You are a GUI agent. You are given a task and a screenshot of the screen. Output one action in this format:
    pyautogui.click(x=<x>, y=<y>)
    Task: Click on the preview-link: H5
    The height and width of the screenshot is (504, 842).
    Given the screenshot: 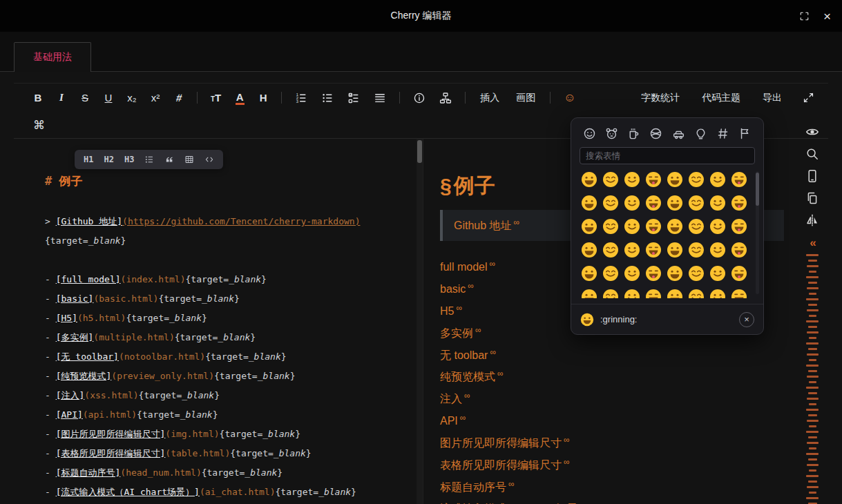 What is the action you would take?
    pyautogui.click(x=447, y=311)
    